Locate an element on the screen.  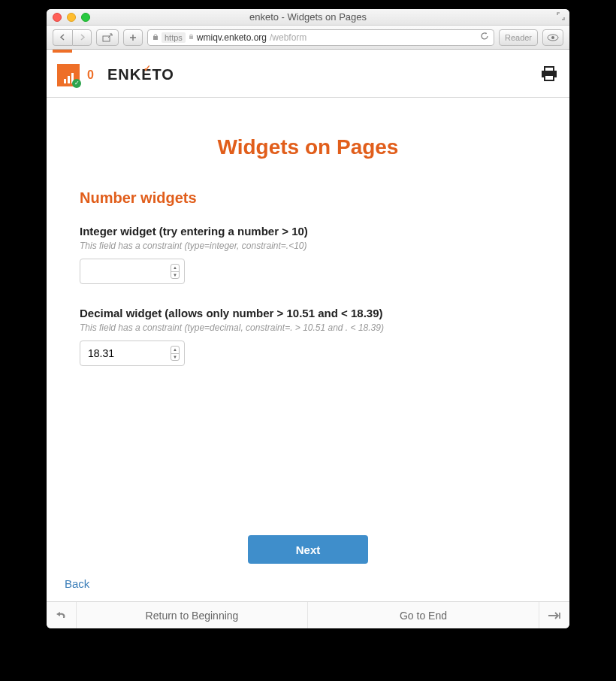
lock-icon is located at coordinates (156, 38).